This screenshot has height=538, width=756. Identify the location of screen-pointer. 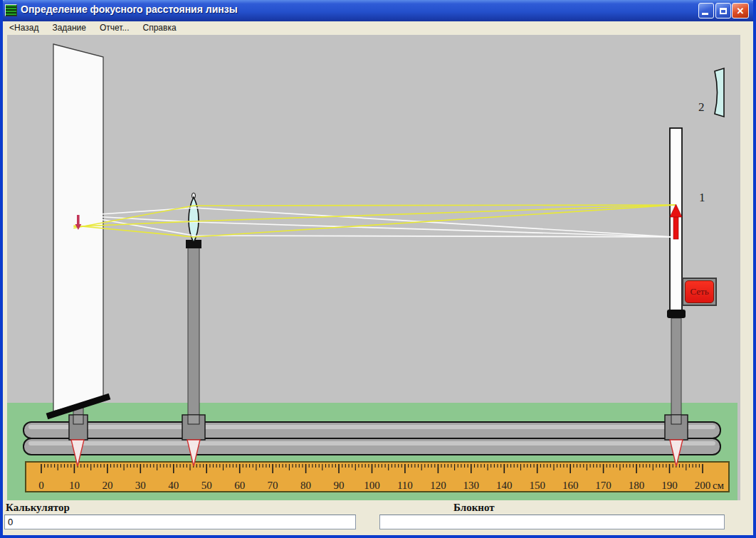
(78, 453).